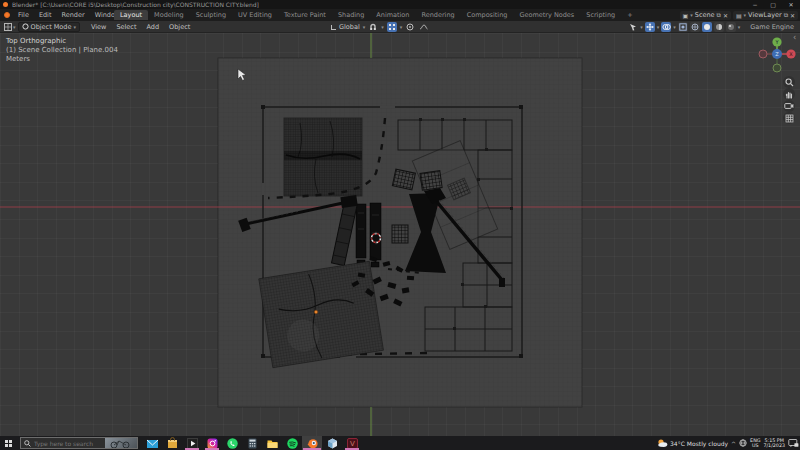 This screenshot has width=800, height=450. Describe the element at coordinates (695, 27) in the screenshot. I see `shading-wireframe-button` at that location.